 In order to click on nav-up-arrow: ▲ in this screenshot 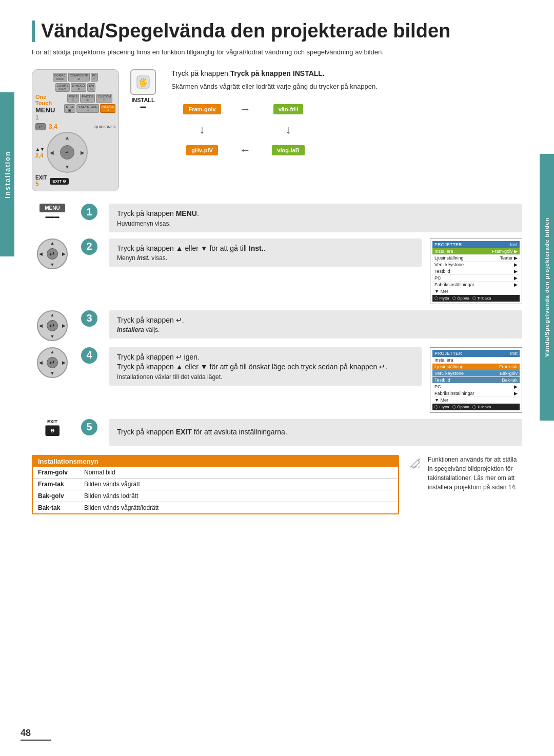, I will do `click(67, 137)`.